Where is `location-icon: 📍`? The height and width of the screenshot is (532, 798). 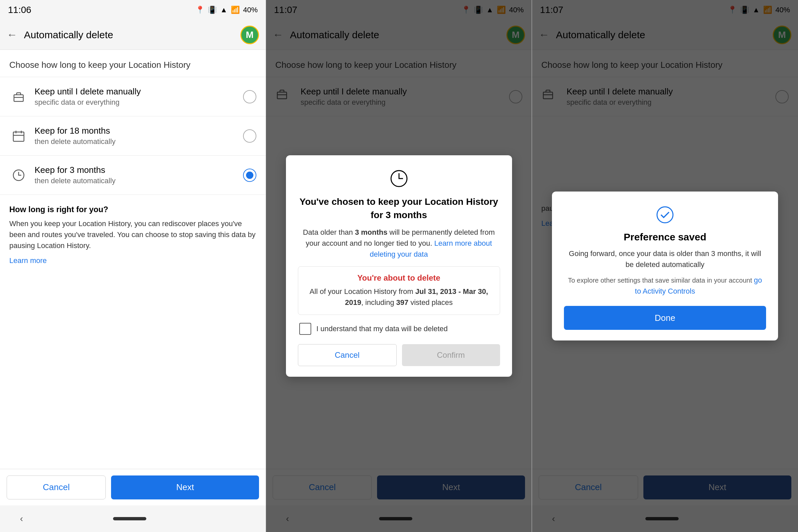
location-icon: 📍 is located at coordinates (200, 10).